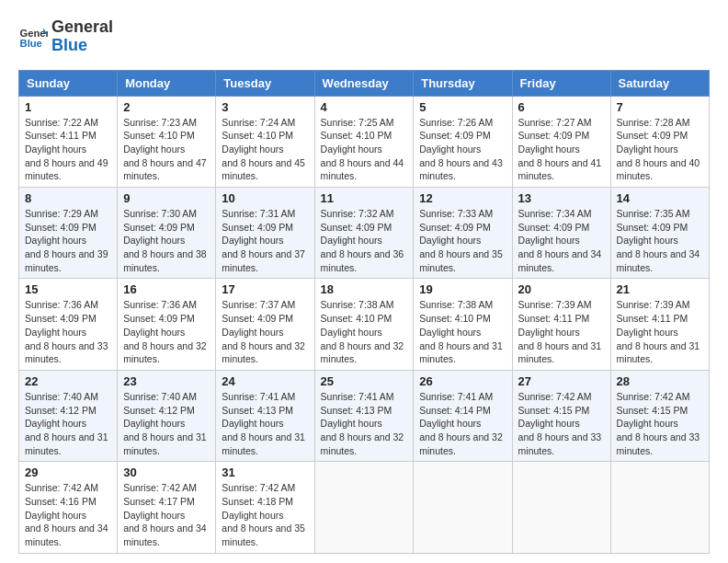 The width and height of the screenshot is (728, 563). What do you see at coordinates (68, 324) in the screenshot?
I see `calendar-cell: 15 Sunrise: 7:36 AM Sunset: 4:09 PM Dayl…` at bounding box center [68, 324].